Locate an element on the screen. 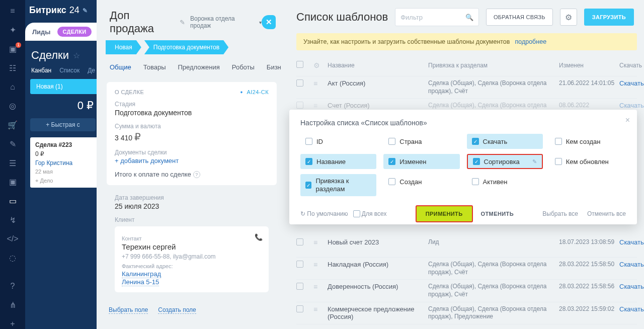 This screenshot has height=329, width=644. opt-name: ✓Название is located at coordinates (338, 161).